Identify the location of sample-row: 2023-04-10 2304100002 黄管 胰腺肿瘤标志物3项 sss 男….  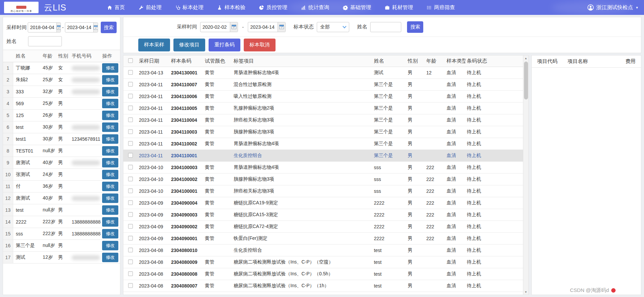
(323, 179).